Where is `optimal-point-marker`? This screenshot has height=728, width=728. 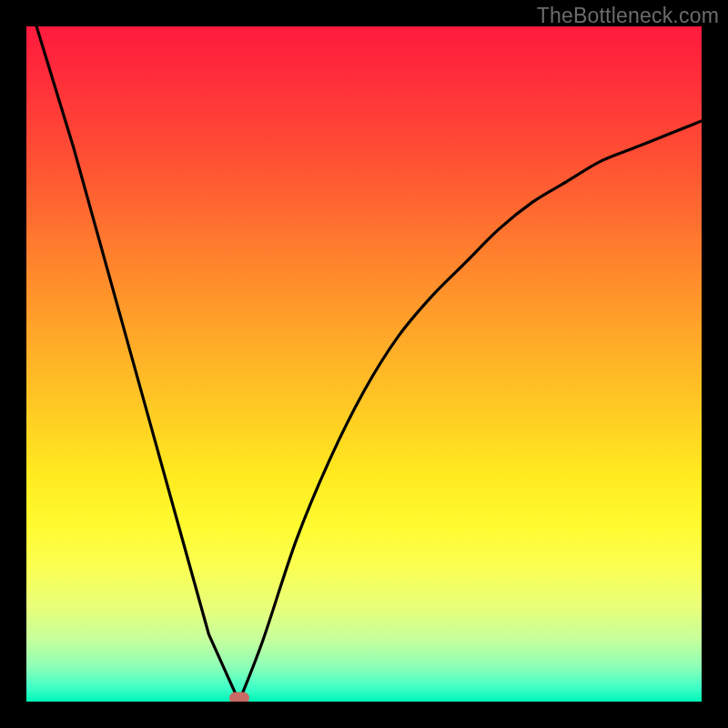
optimal-point-marker is located at coordinates (239, 697).